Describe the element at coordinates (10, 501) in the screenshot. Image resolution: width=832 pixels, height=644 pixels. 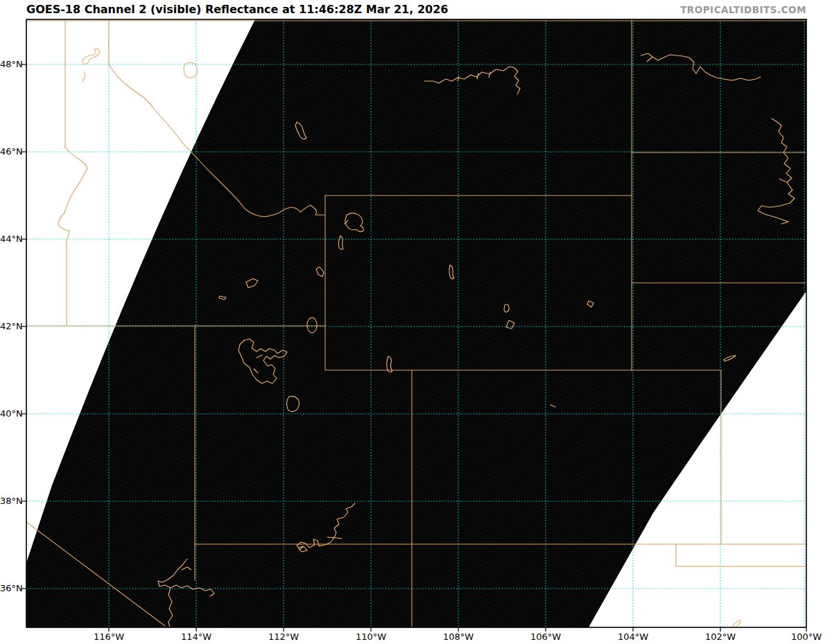
I see `lat-tick-label: 38°N` at that location.